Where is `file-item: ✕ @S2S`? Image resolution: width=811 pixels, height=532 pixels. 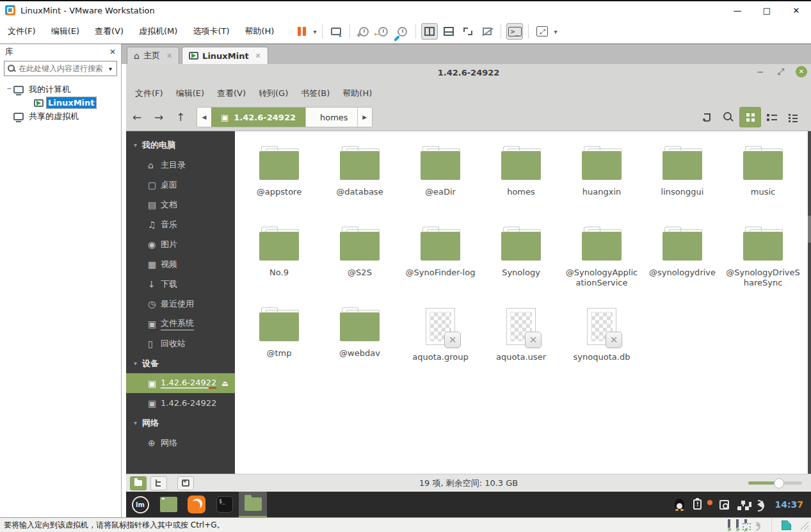
file-item: ✕ @S2S is located at coordinates (360, 261).